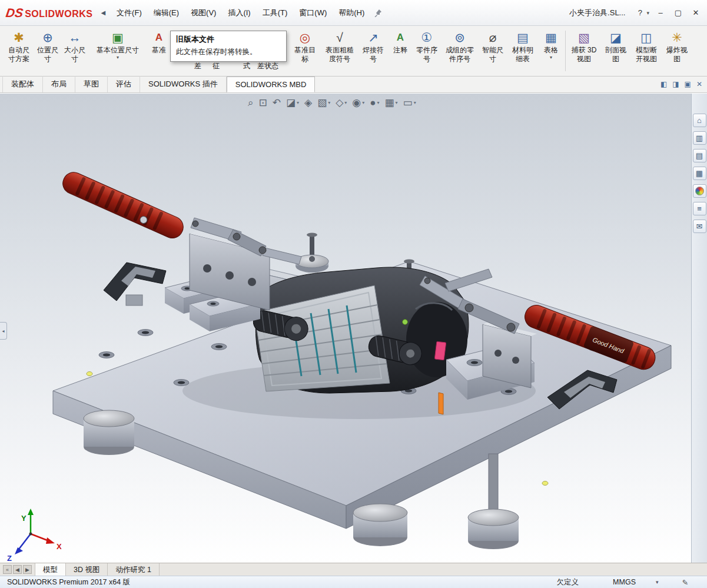  I want to click on pane-forward-icon: ◨, so click(676, 84).